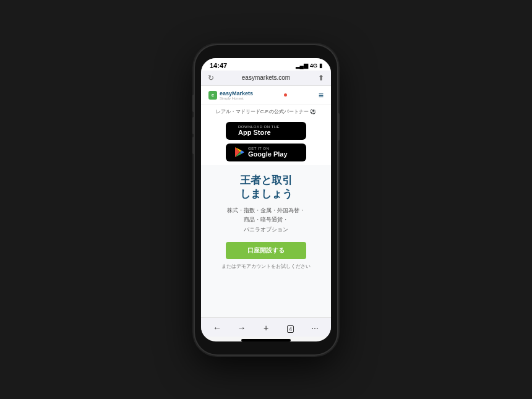 The width and height of the screenshot is (532, 399). I want to click on tab-switcher-button: 4, so click(291, 328).